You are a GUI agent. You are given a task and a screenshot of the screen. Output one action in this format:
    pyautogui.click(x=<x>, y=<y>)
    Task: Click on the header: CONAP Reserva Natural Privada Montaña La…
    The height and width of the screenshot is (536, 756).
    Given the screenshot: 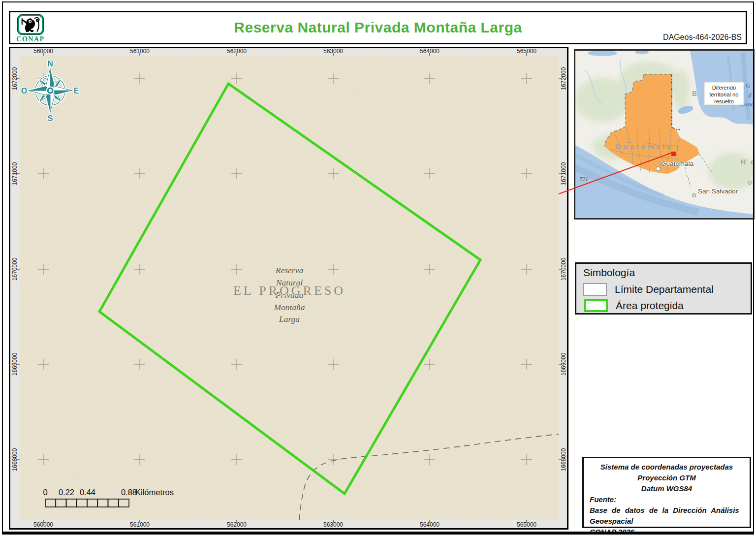 What is the action you would take?
    pyautogui.click(x=378, y=28)
    